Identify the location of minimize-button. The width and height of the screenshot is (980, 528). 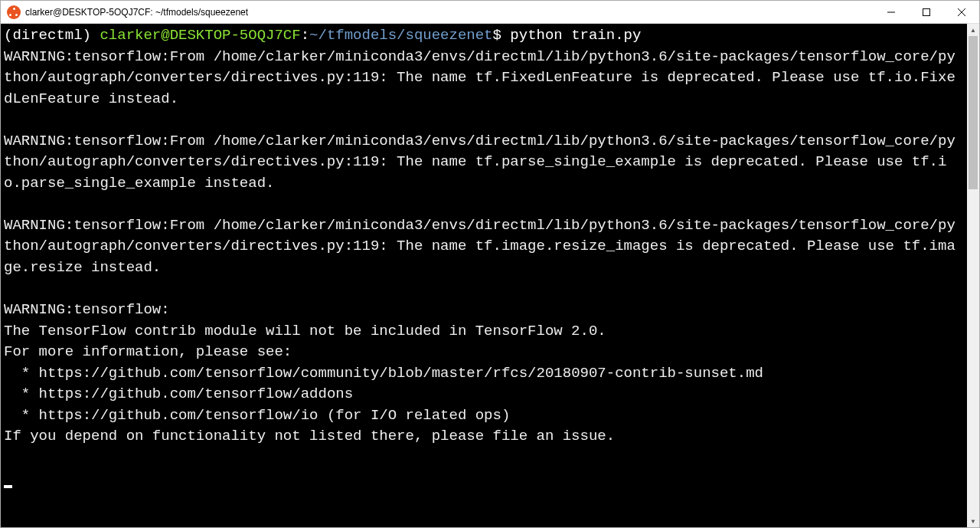
(891, 12).